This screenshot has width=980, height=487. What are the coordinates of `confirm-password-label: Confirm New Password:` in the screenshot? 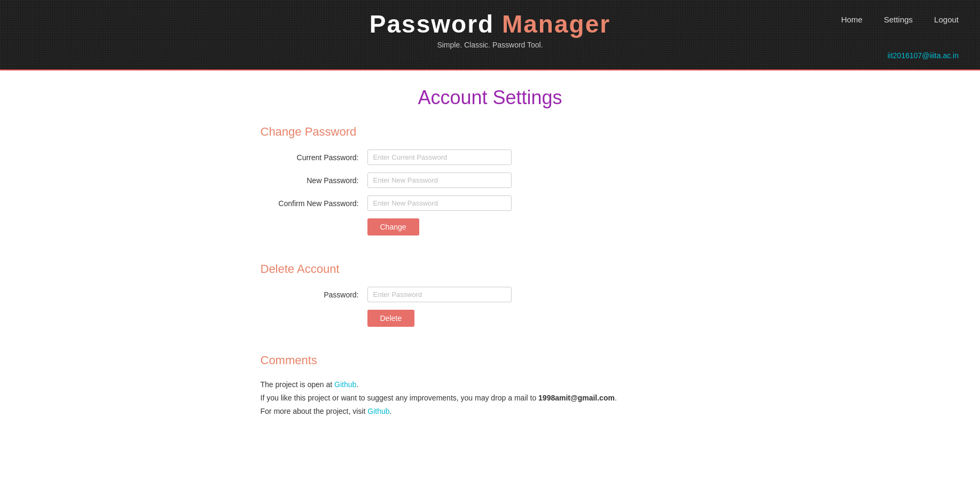 It's located at (314, 203).